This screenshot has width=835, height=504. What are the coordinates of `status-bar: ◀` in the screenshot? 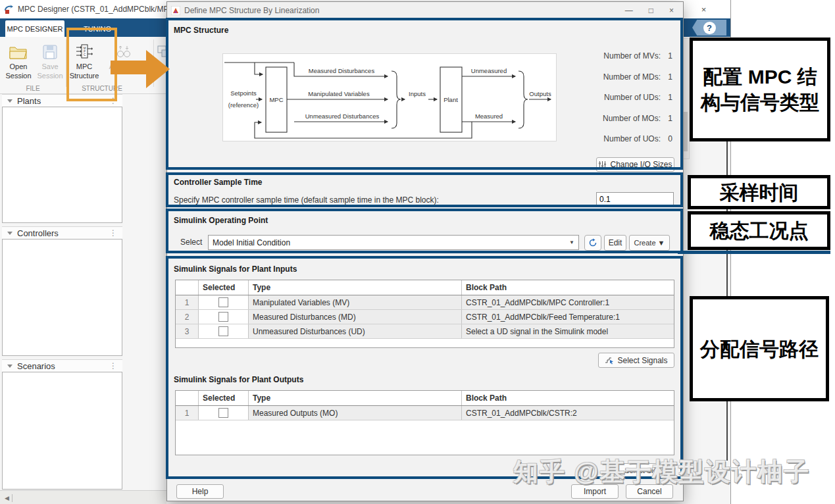 It's located at (83, 497).